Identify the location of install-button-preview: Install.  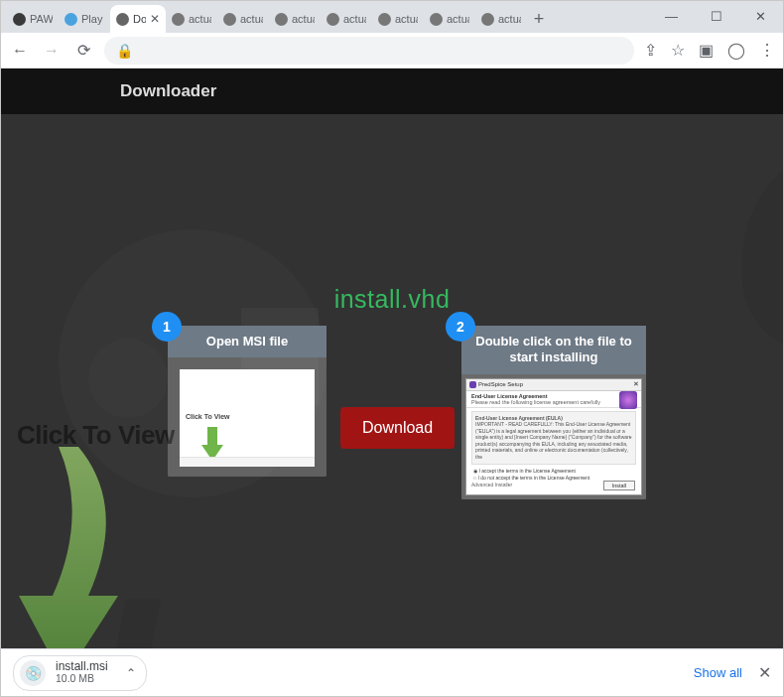
(619, 486).